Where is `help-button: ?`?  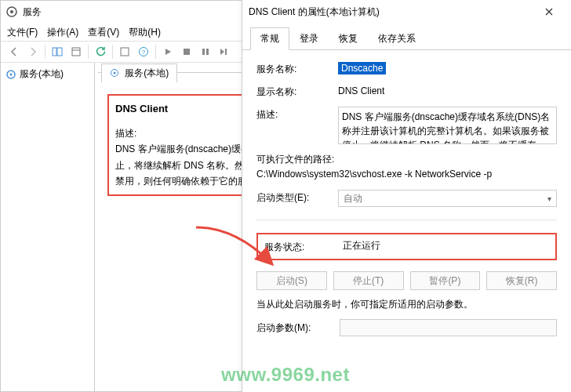
help-button: ? is located at coordinates (144, 52).